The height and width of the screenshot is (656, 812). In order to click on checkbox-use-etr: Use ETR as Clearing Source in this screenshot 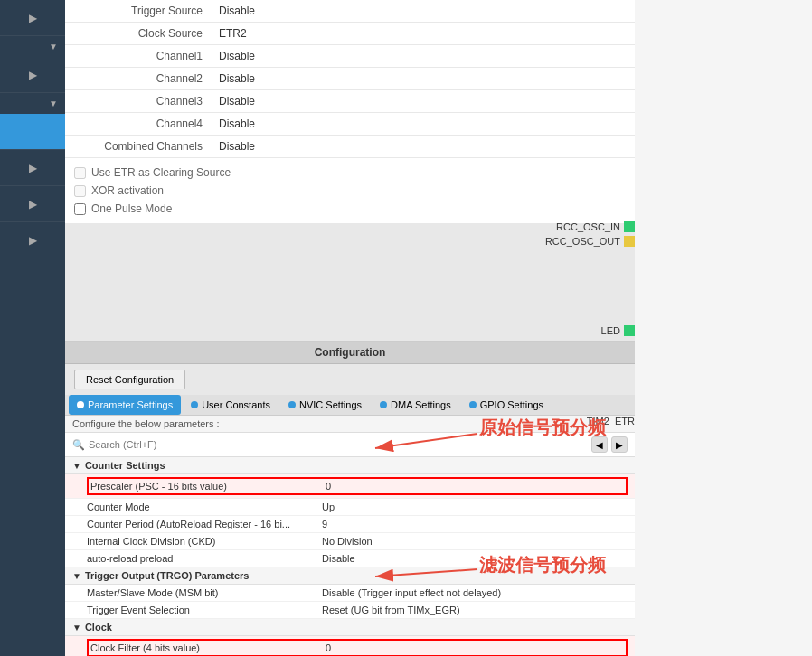, I will do `click(350, 173)`.